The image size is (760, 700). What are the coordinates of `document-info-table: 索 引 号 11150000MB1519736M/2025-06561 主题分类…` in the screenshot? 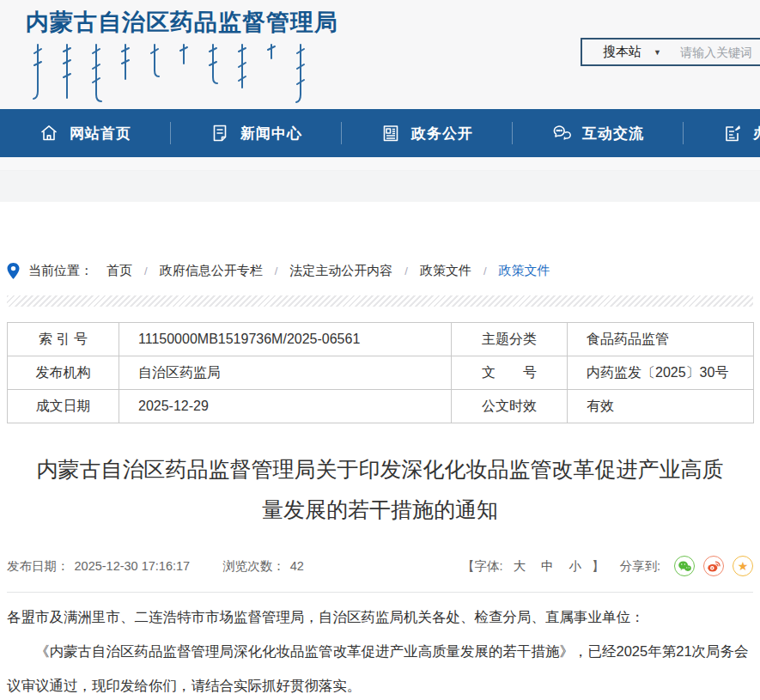 It's located at (380, 373).